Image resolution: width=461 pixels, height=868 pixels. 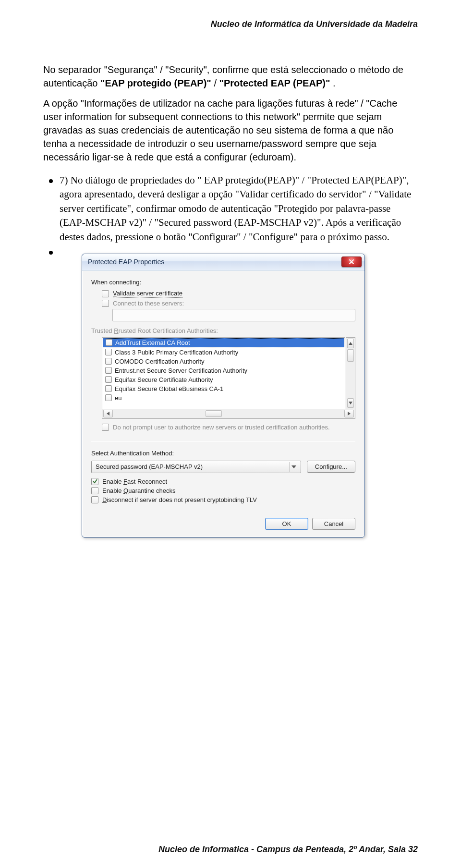 What do you see at coordinates (294, 467) in the screenshot?
I see `chevron-down-icon` at bounding box center [294, 467].